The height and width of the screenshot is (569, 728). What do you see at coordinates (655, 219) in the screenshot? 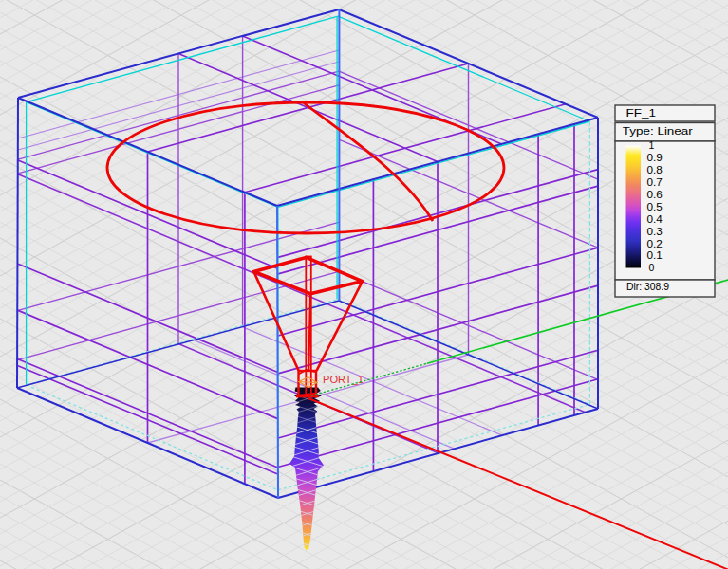
I see `svg-text: 0.4` at bounding box center [655, 219].